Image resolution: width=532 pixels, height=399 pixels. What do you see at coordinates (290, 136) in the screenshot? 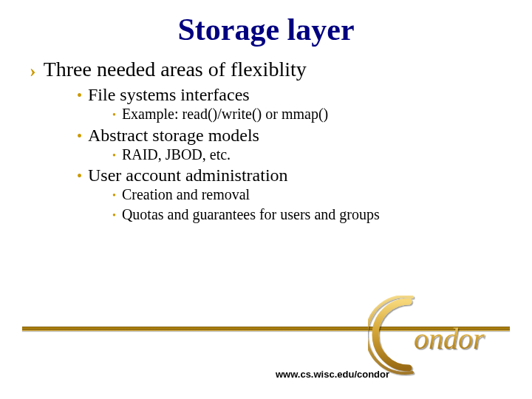
I see `bullet-level2: • Abstract storage models` at bounding box center [290, 136].